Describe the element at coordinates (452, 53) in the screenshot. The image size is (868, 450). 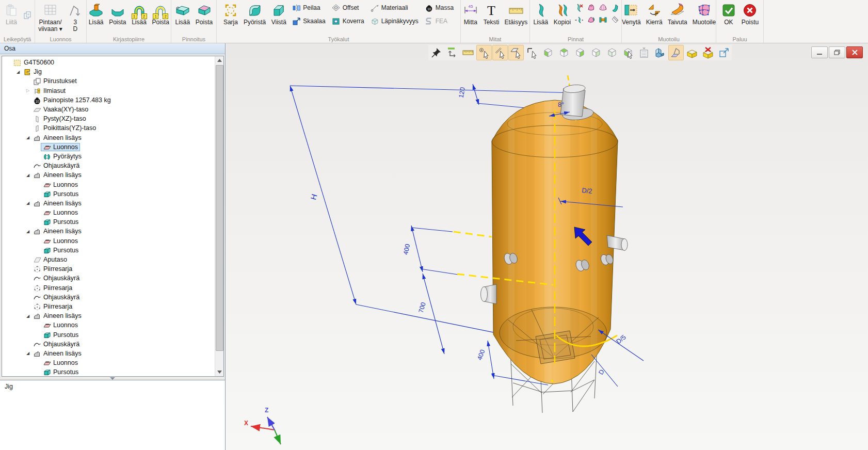
I see `move-measure-button` at that location.